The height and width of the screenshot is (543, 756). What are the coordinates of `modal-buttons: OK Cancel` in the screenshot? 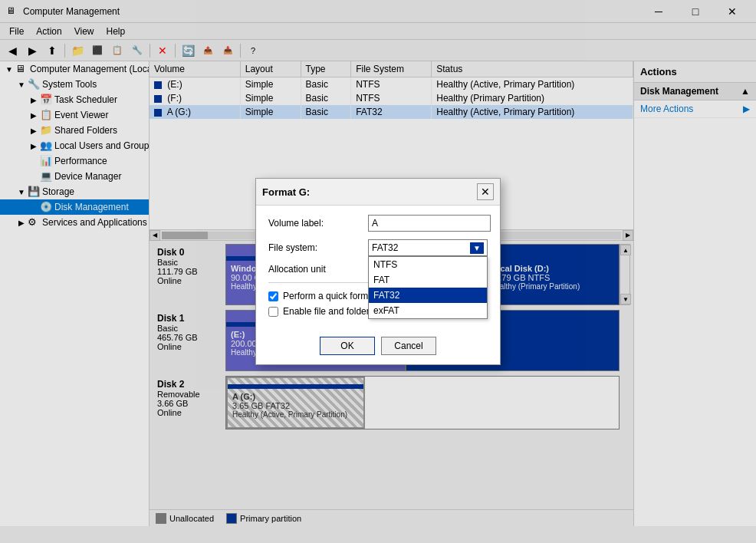 It's located at (378, 347).